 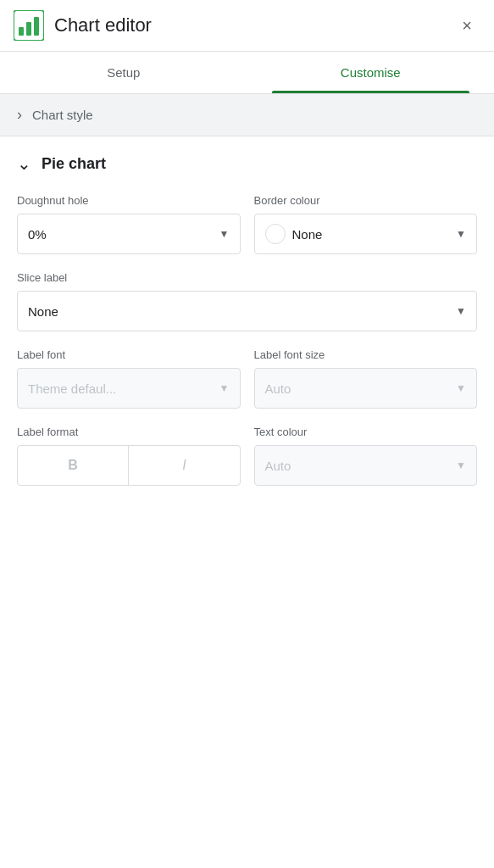 What do you see at coordinates (124, 73) in the screenshot?
I see `tab-setup: Setup` at bounding box center [124, 73].